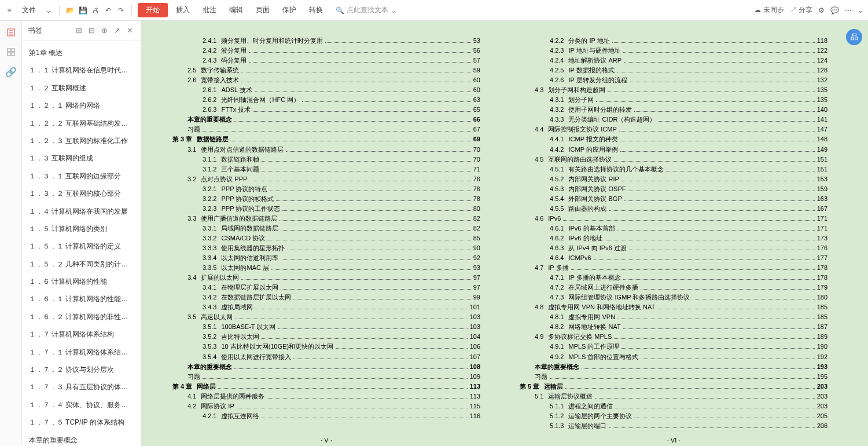 Image resolution: width=868 pixels, height=446 pixels. What do you see at coordinates (81, 53) in the screenshot?
I see `bookmark-item: 第1章 概述` at bounding box center [81, 53].